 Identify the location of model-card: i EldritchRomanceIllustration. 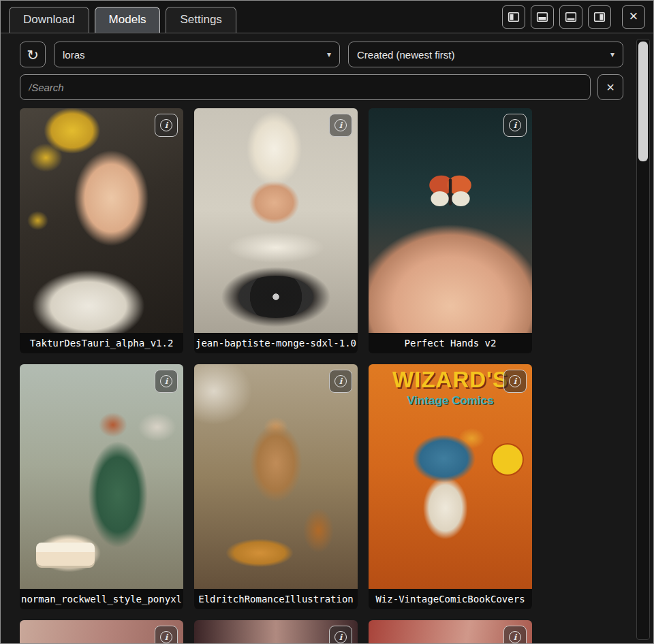
(276, 487).